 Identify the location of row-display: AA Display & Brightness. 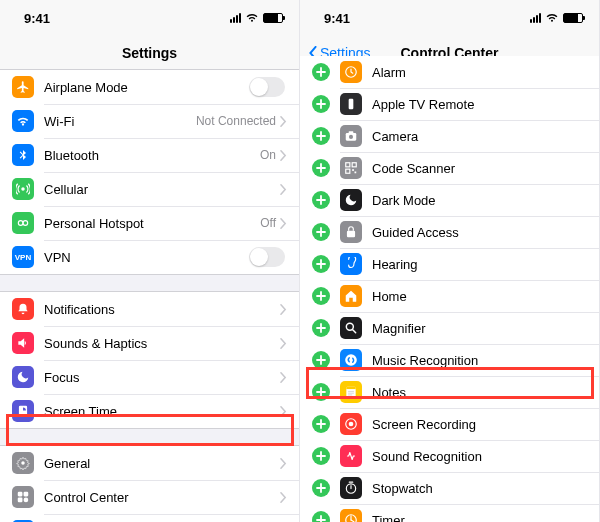
(150, 518).